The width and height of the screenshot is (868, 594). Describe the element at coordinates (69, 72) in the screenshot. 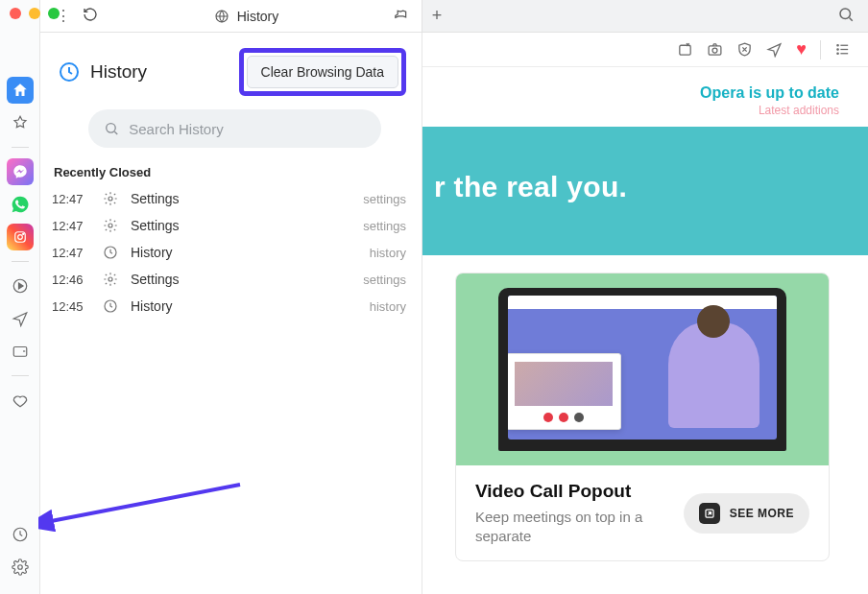

I see `history-icon` at that location.